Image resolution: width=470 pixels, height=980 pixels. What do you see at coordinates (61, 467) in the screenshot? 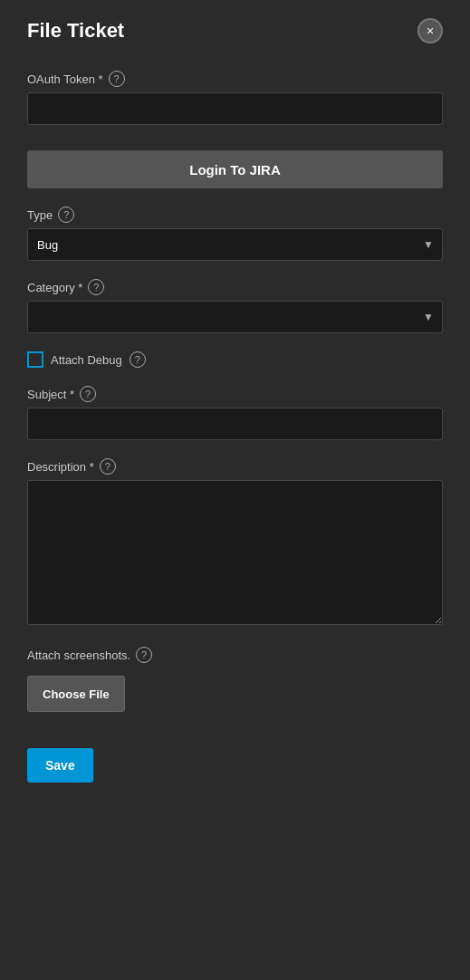
I see `description-label: Description *` at bounding box center [61, 467].